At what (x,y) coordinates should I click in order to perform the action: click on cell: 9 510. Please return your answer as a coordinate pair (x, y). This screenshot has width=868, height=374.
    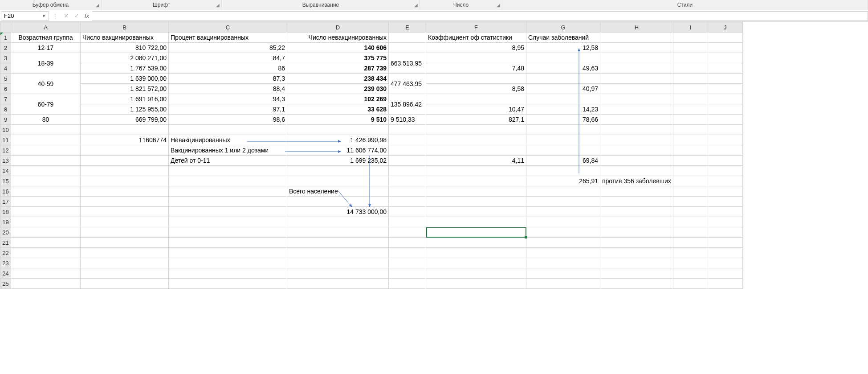
    Looking at the image, I should click on (338, 119).